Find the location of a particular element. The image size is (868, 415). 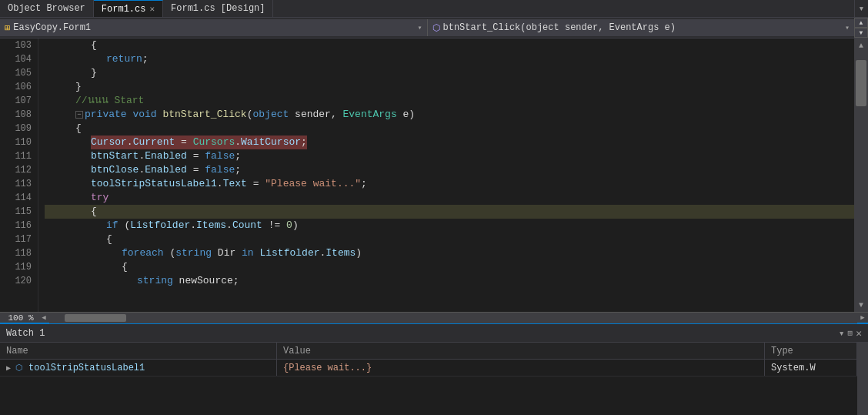

scroll-up-btn: ▲ is located at coordinates (861, 23).